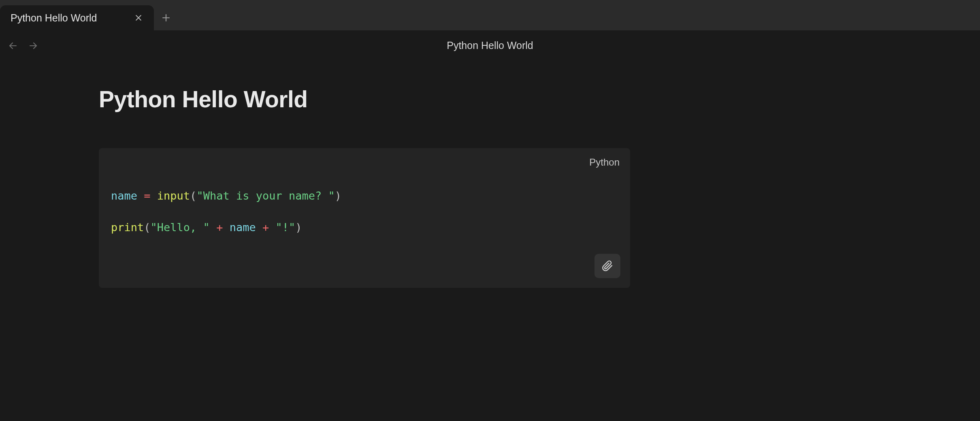 The image size is (980, 421). I want to click on code-token: "Hello, ", so click(180, 228).